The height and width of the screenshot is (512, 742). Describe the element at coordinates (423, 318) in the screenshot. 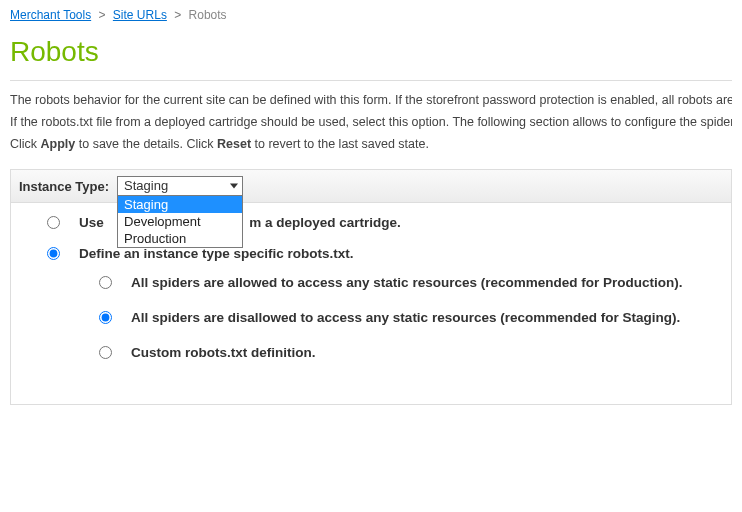

I see `suboption-disallow-all-label: All spiders are disallowed to access any…` at that location.